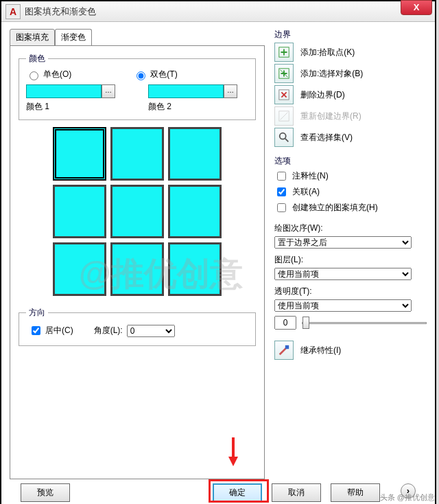  What do you see at coordinates (416, 8) in the screenshot?
I see `close-button: X` at bounding box center [416, 8].